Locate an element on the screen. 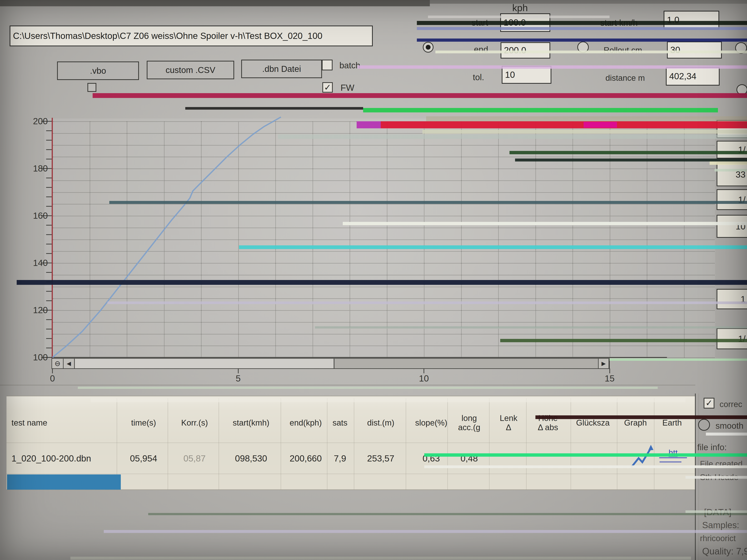  rollout-radio is located at coordinates (583, 47).